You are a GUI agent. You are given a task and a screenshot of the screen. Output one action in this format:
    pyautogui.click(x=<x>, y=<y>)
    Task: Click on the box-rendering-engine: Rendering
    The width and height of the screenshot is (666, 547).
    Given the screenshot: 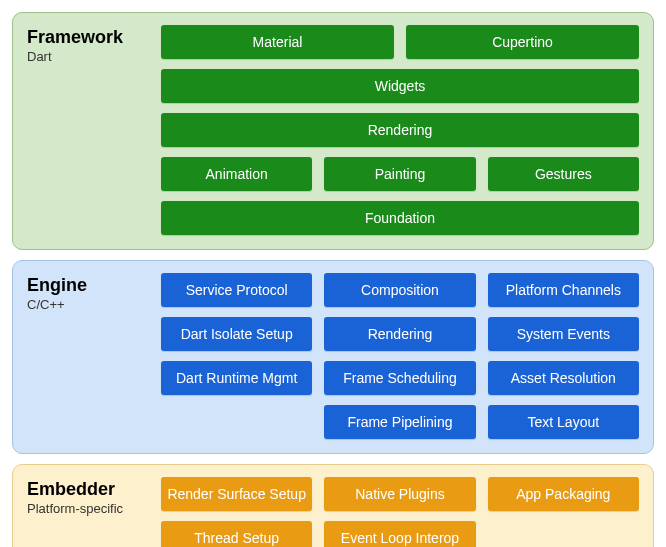 What is the action you would take?
    pyautogui.click(x=400, y=334)
    